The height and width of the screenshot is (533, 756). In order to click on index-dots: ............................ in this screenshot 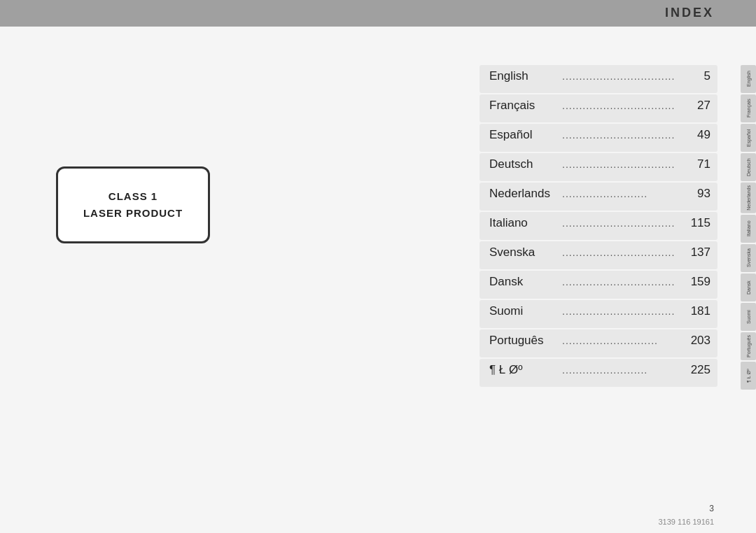, I will do `click(625, 341)`.